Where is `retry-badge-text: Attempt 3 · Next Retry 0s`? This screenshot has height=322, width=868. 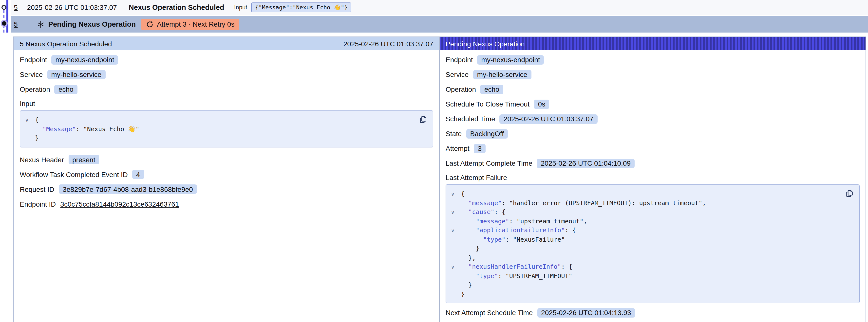 retry-badge-text: Attempt 3 · Next Retry 0s is located at coordinates (196, 24).